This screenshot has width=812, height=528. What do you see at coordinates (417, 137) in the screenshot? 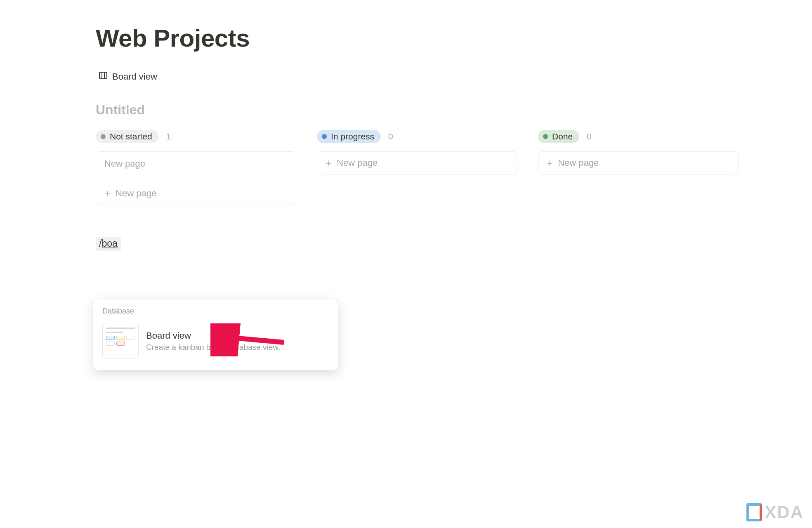
I see `column-header: In progress0` at bounding box center [417, 137].